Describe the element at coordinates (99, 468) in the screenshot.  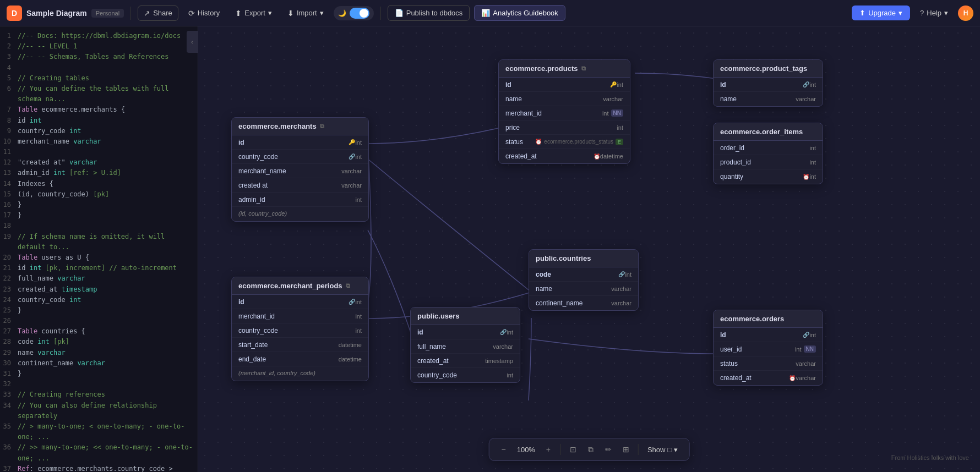
I see `code-line: 37Ref: ecommerce.merchants.country_code …` at that location.